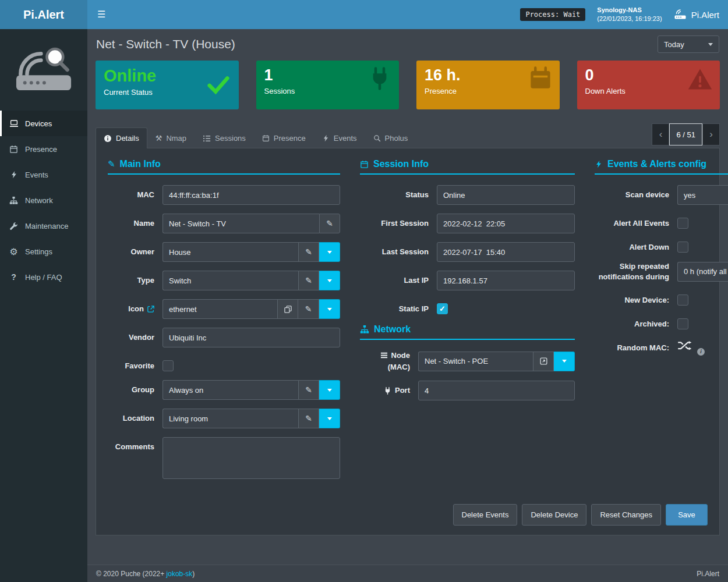 This screenshot has width=728, height=582. What do you see at coordinates (626, 514) in the screenshot?
I see `reset-changes-button: Reset Changes` at bounding box center [626, 514].